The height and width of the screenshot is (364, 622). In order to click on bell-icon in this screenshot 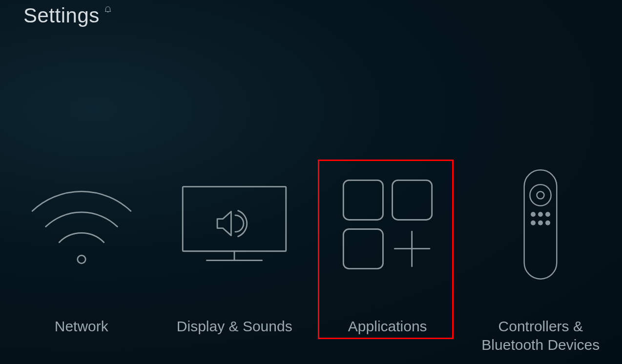, I will do `click(108, 9)`.